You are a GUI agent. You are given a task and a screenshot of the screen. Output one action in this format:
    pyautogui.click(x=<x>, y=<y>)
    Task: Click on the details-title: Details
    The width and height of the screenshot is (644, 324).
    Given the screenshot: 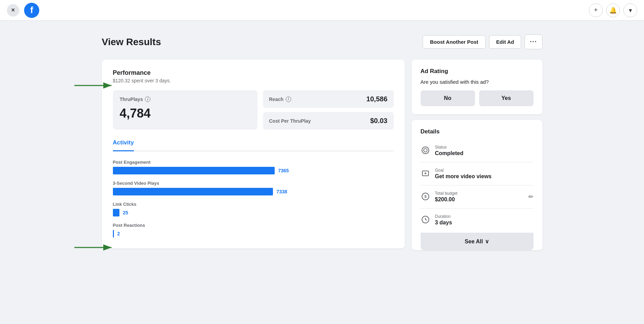 What is the action you would take?
    pyautogui.click(x=477, y=132)
    